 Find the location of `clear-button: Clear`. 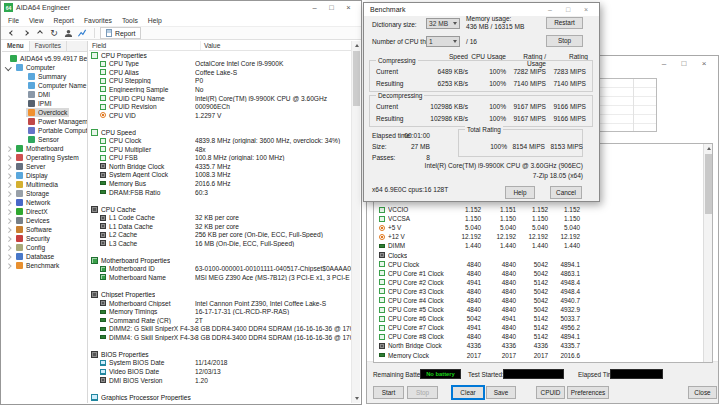

clear-button: Clear is located at coordinates (468, 392).